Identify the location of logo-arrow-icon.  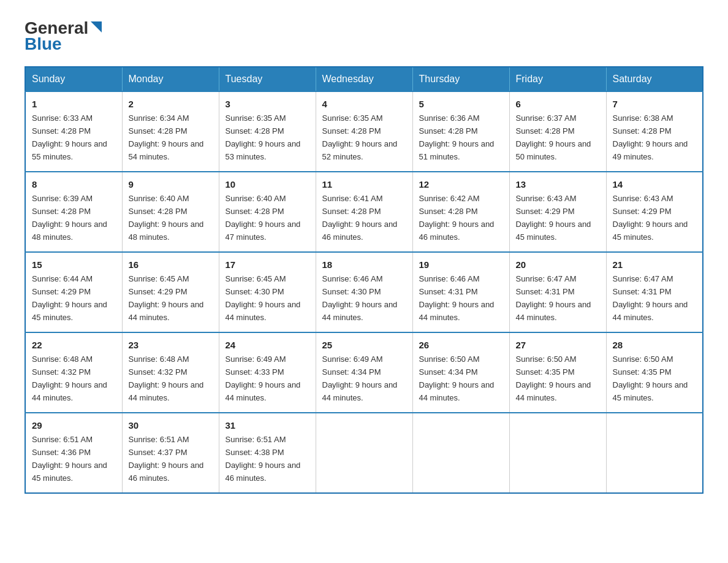
(96, 27).